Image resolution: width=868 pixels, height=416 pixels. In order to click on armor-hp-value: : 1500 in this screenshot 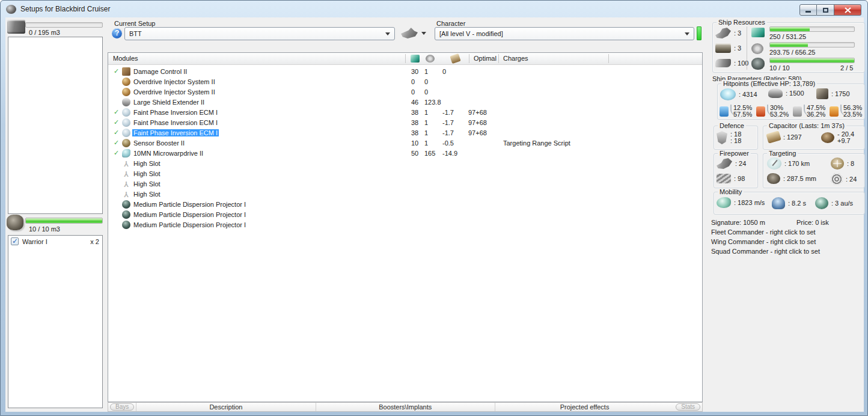, I will do `click(795, 93)`.